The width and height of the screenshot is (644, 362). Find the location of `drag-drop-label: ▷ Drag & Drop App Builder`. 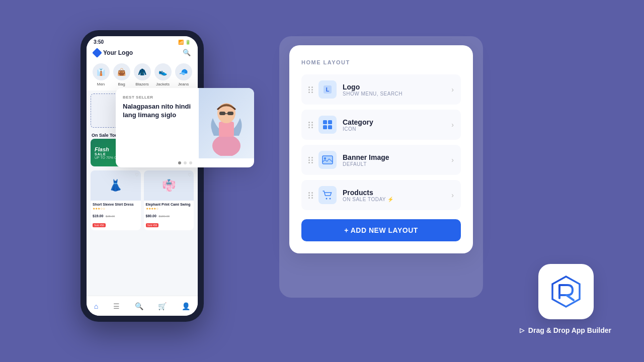

drag-drop-label: ▷ Drag & Drop App Builder is located at coordinates (566, 330).